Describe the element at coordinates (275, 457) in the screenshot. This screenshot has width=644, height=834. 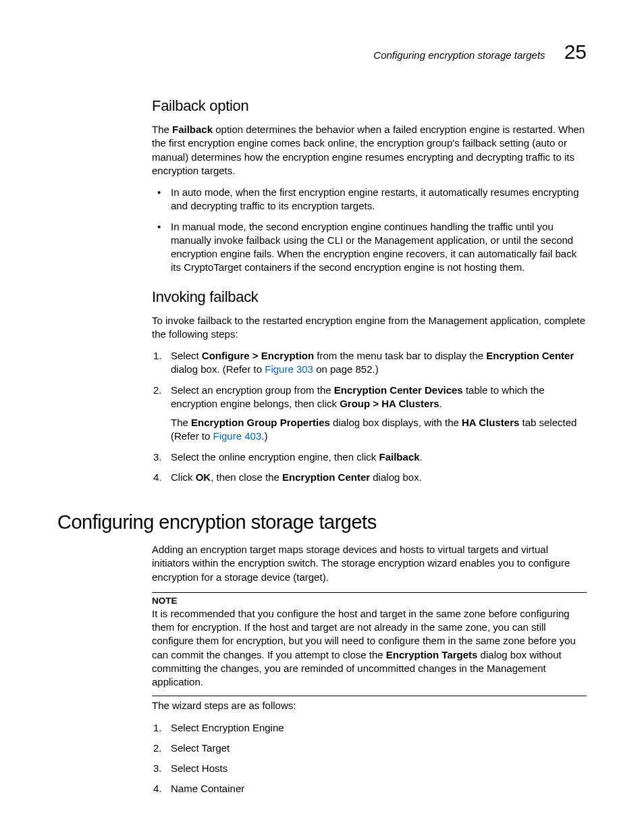
I see `text: Select the online encryption engine, the…` at that location.